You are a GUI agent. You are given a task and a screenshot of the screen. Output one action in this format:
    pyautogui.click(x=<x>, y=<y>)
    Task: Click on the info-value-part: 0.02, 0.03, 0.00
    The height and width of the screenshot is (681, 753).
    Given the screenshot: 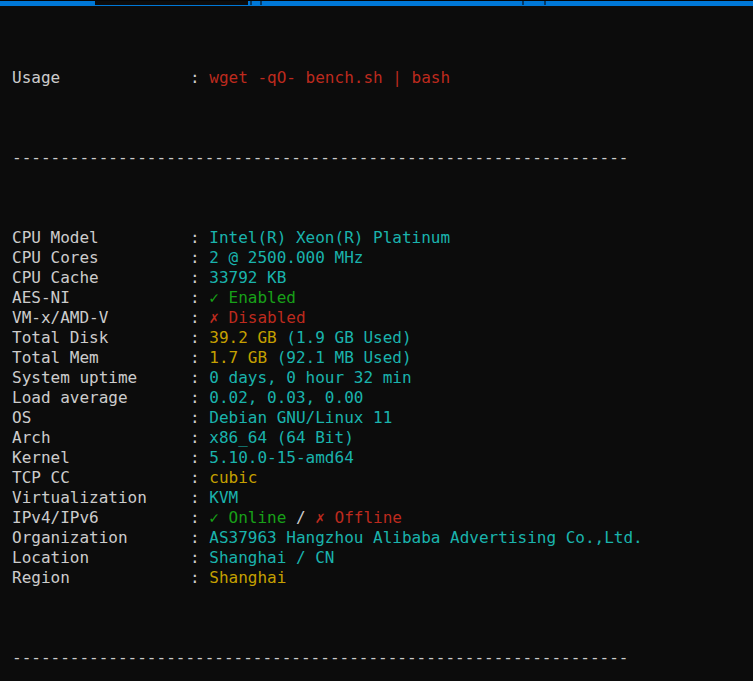 What is the action you would take?
    pyautogui.click(x=286, y=398)
    